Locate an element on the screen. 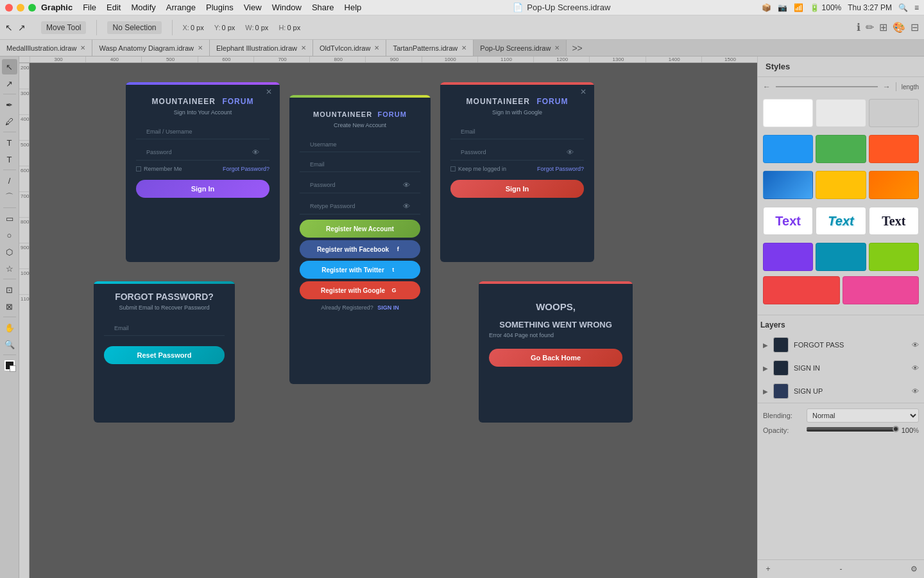 This screenshot has width=924, height=578. tab-close-medal: ✕ is located at coordinates (83, 48).